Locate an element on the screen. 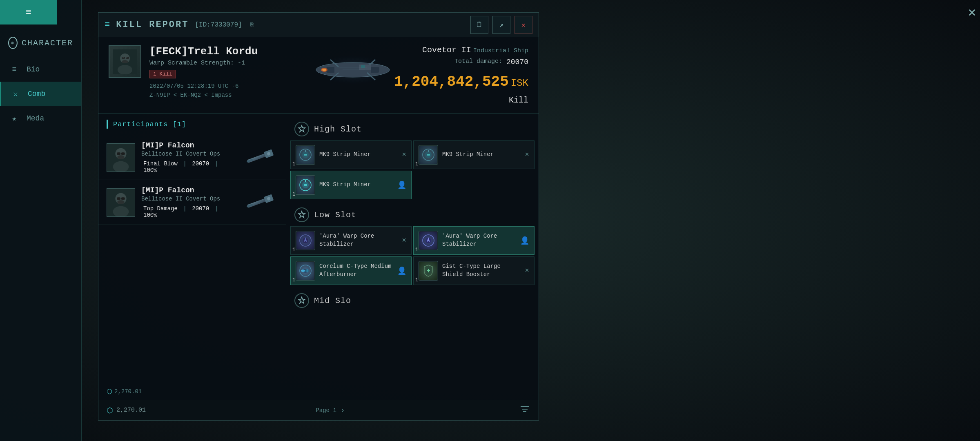 Image resolution: width=980 pixels, height=441 pixels. slot-item-qty-ls4: 1 is located at coordinates (416, 280).